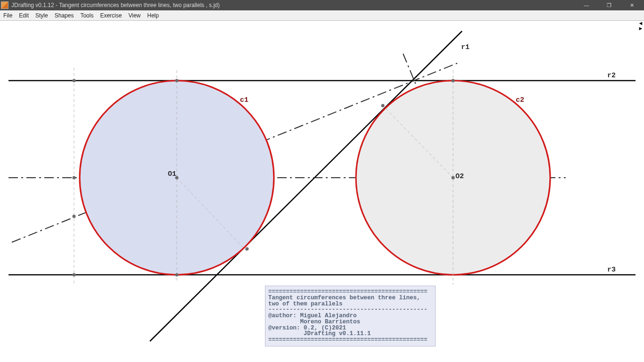 This screenshot has width=644, height=362. What do you see at coordinates (322, 5) in the screenshot?
I see `window-titlebar: JDrafting v0.1.12 - Tangent circumferenc…` at bounding box center [322, 5].